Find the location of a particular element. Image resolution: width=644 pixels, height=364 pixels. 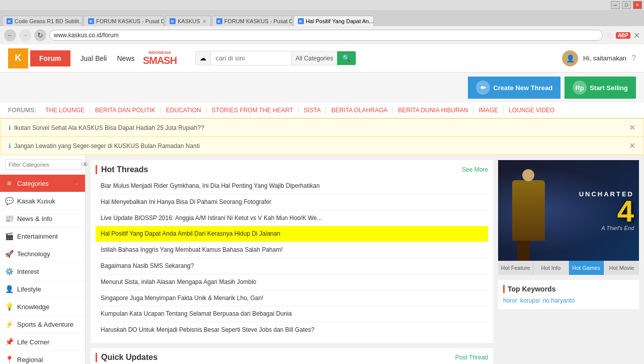

thread-item-1: Hal Menyebalkan Ini Hanya Bisa Di Pahami… is located at coordinates (292, 202).